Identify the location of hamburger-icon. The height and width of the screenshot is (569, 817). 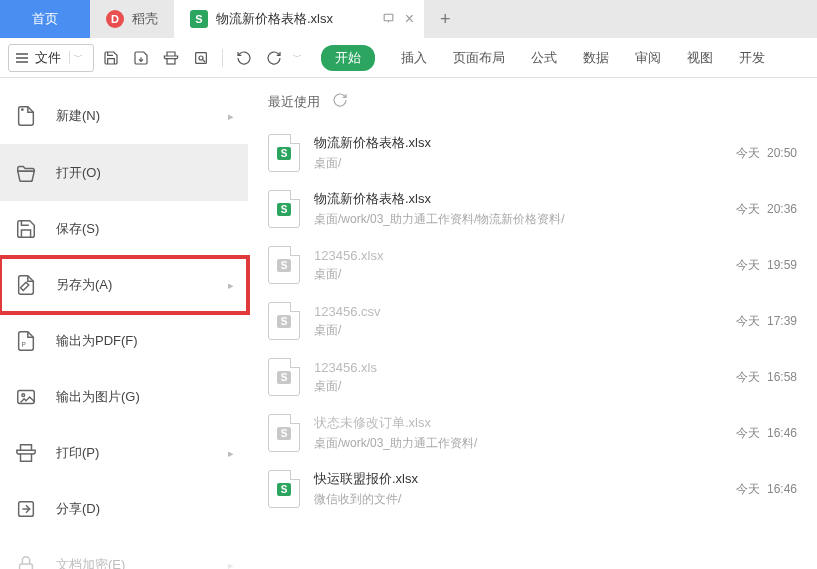
(22, 58).